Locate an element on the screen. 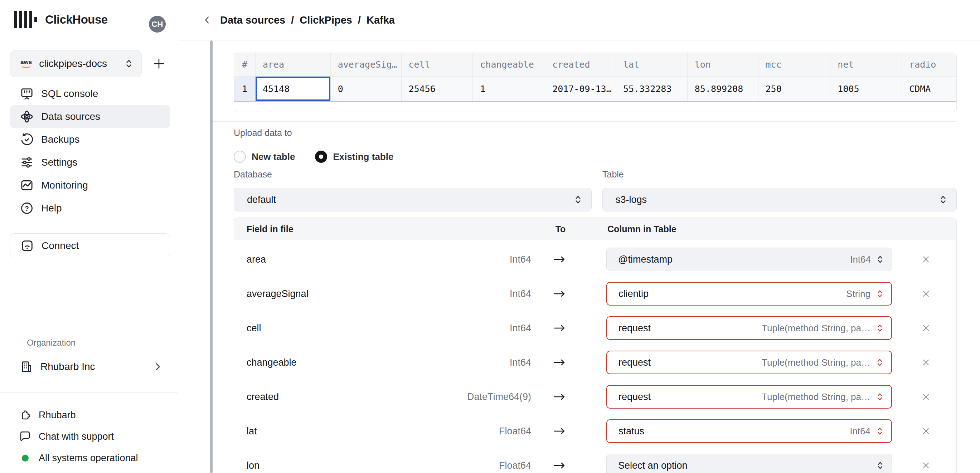 Image resolution: width=980 pixels, height=473 pixels. sidebar-item-data-sources: Data sources is located at coordinates (90, 117).